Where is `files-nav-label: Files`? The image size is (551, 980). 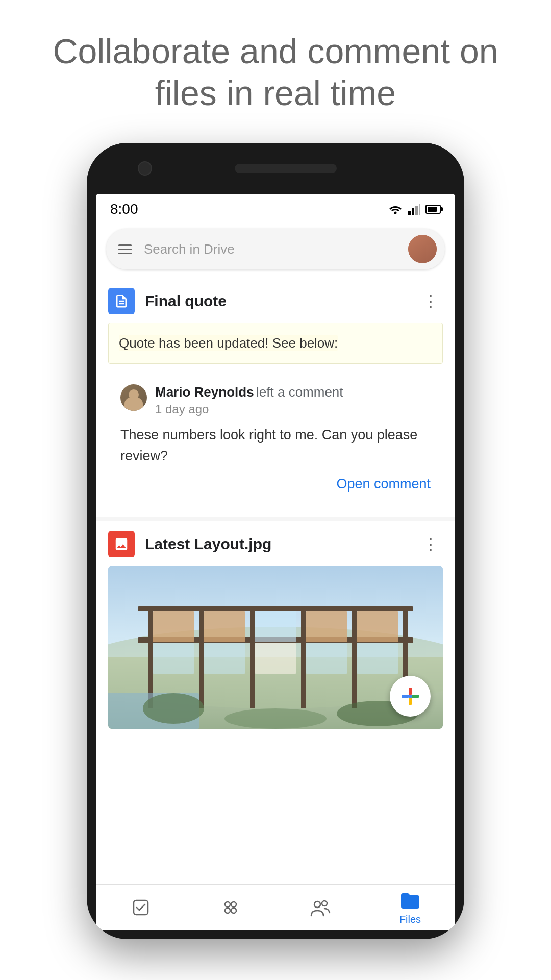
files-nav-label: Files is located at coordinates (410, 920).